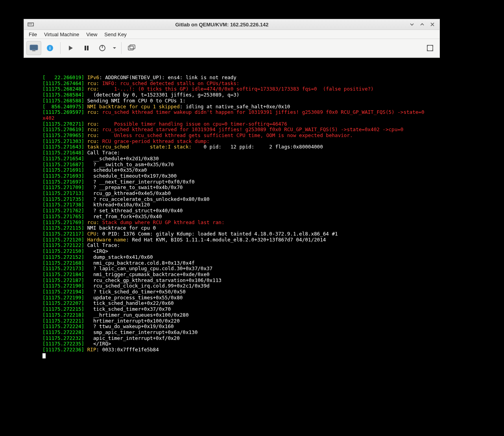  I want to click on console-line: [11175.272150] <IRQ>, so click(234, 251).